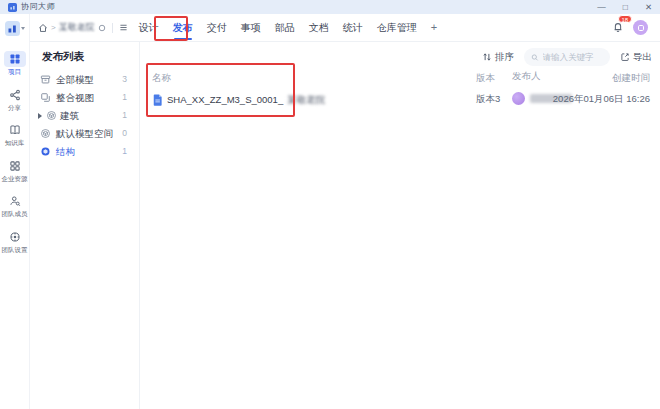  I want to click on export-label: 导出, so click(642, 57).